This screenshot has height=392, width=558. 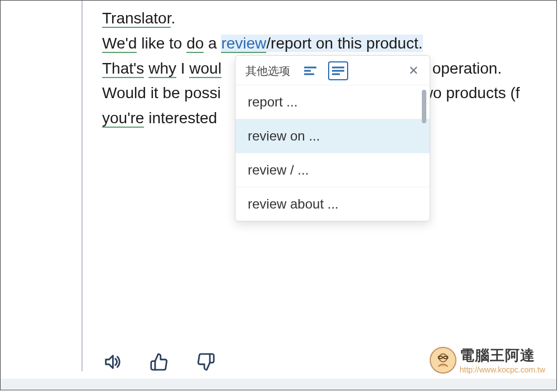 What do you see at coordinates (159, 362) in the screenshot?
I see `thumbs-up-icon` at bounding box center [159, 362].